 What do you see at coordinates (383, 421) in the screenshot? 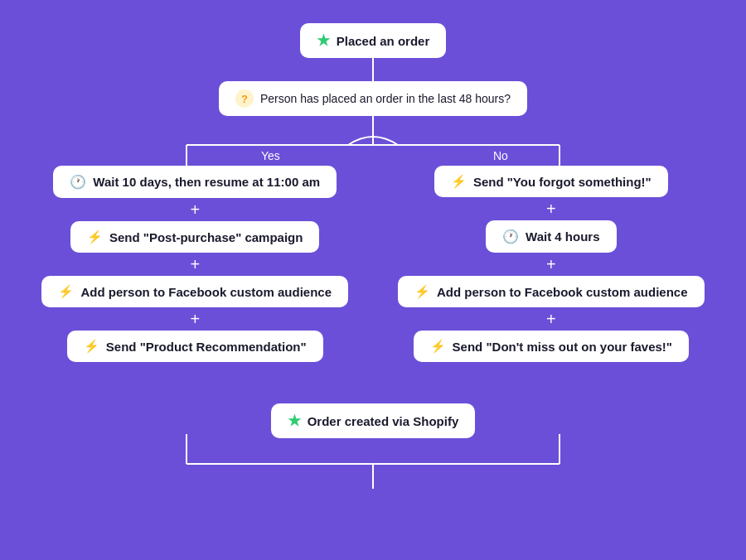
I see `end-label: Order created via Shopify` at bounding box center [383, 421].